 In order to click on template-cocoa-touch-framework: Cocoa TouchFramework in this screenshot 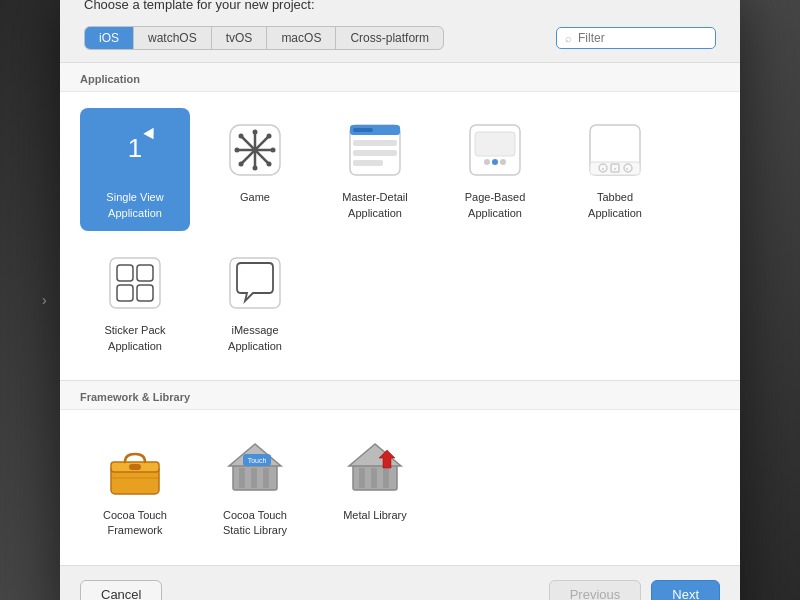, I will do `click(135, 488)`.